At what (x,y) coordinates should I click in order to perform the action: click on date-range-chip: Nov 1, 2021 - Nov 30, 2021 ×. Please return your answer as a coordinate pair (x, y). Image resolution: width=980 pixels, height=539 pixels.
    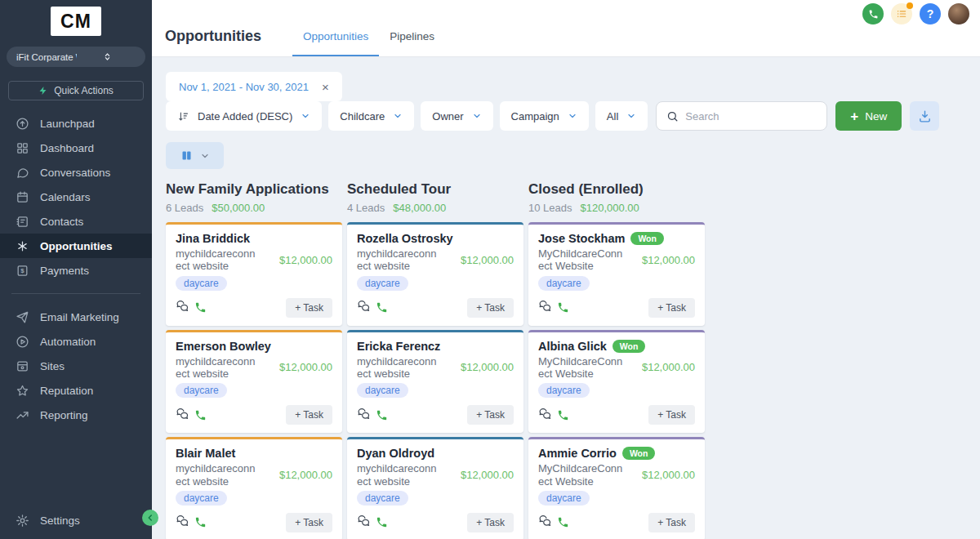
    Looking at the image, I should click on (254, 87).